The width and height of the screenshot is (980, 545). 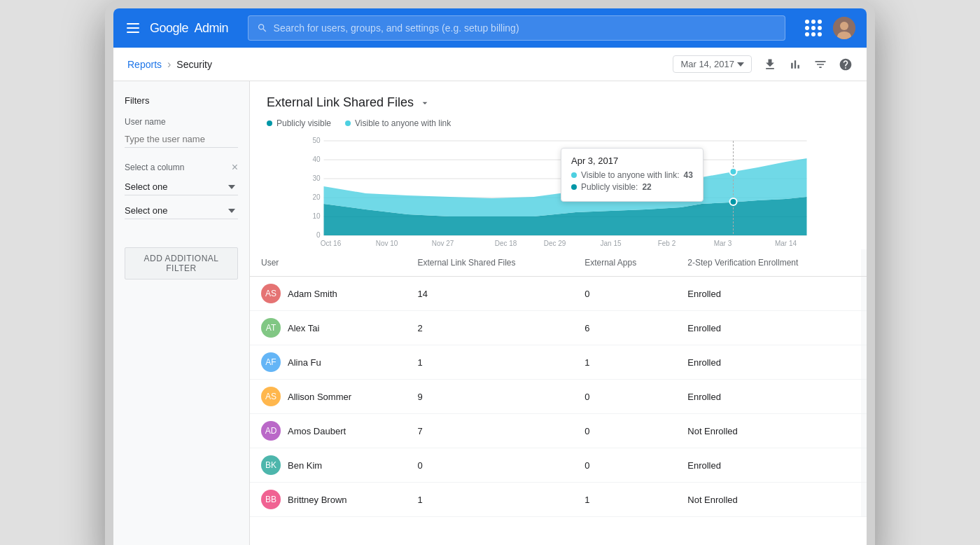 What do you see at coordinates (133, 28) in the screenshot?
I see `menu-icon` at bounding box center [133, 28].